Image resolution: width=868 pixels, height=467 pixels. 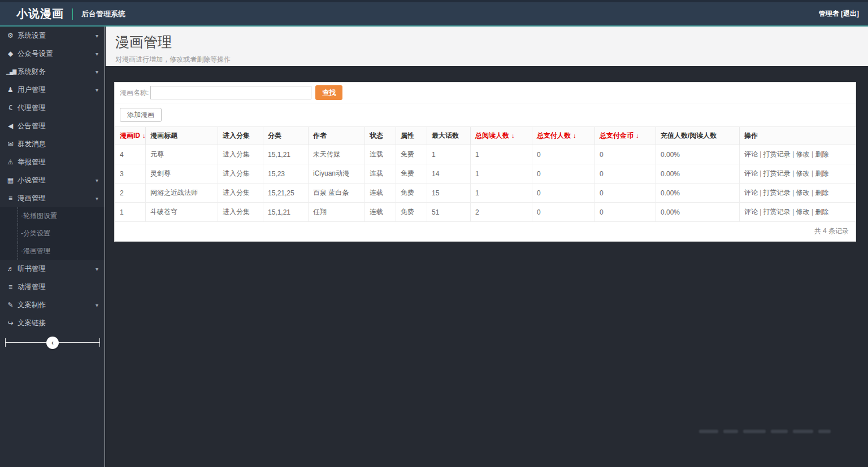 I want to click on sidebar-item-label: 公告管理, so click(x=61, y=126).